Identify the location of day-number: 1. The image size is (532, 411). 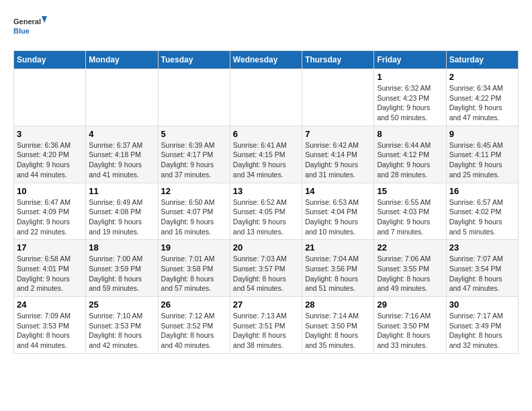
(410, 77).